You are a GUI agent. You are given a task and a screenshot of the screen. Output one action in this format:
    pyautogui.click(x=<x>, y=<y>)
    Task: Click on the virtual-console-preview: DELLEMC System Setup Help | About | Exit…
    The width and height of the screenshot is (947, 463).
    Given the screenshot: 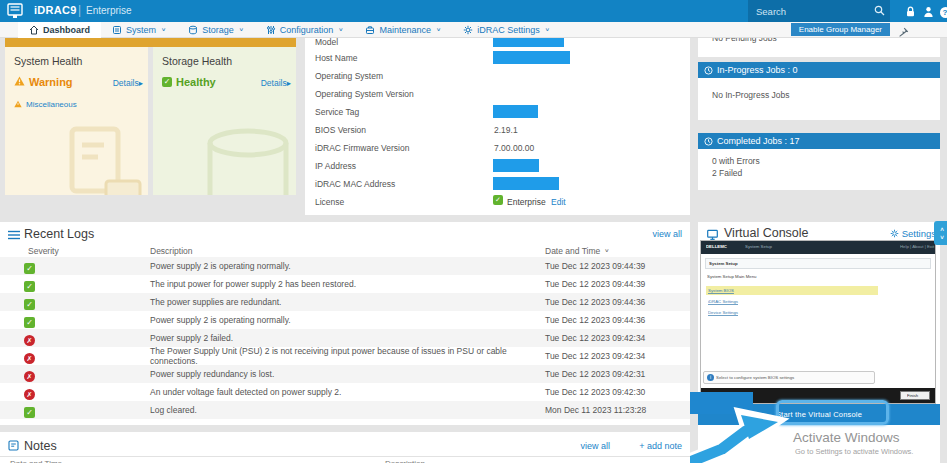 What is the action you would take?
    pyautogui.click(x=818, y=322)
    